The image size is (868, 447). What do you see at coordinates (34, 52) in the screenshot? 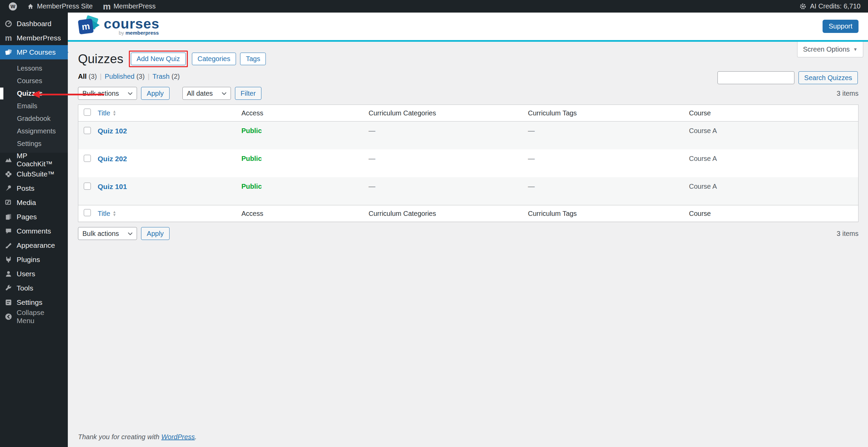
I see `sidebar-item-mp-courses: MP Courses` at bounding box center [34, 52].